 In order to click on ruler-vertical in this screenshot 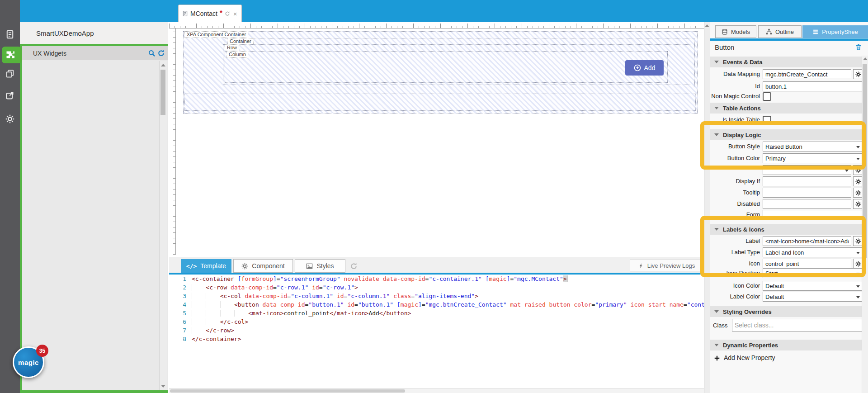, I will do `click(173, 142)`.